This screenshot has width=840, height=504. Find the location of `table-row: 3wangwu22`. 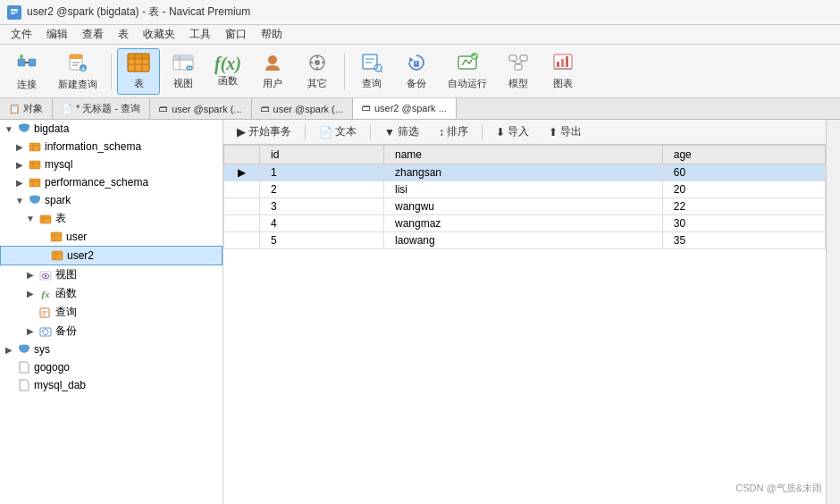

table-row: 3wangwu22 is located at coordinates (525, 207).